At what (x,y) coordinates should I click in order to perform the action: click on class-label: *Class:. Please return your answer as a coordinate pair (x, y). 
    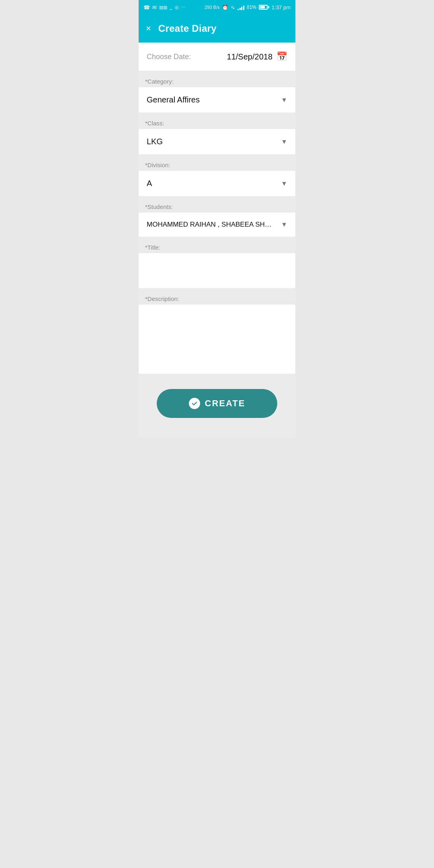
    Looking at the image, I should click on (217, 122).